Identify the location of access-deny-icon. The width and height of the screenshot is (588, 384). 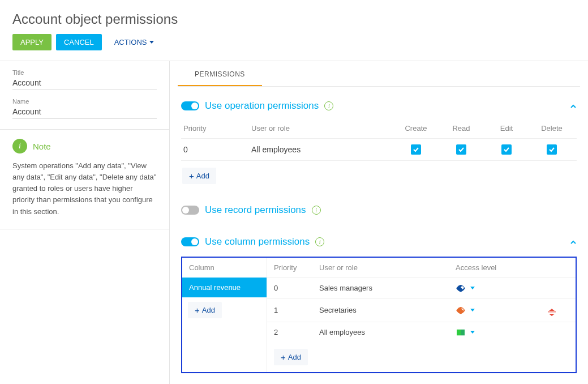
(461, 332).